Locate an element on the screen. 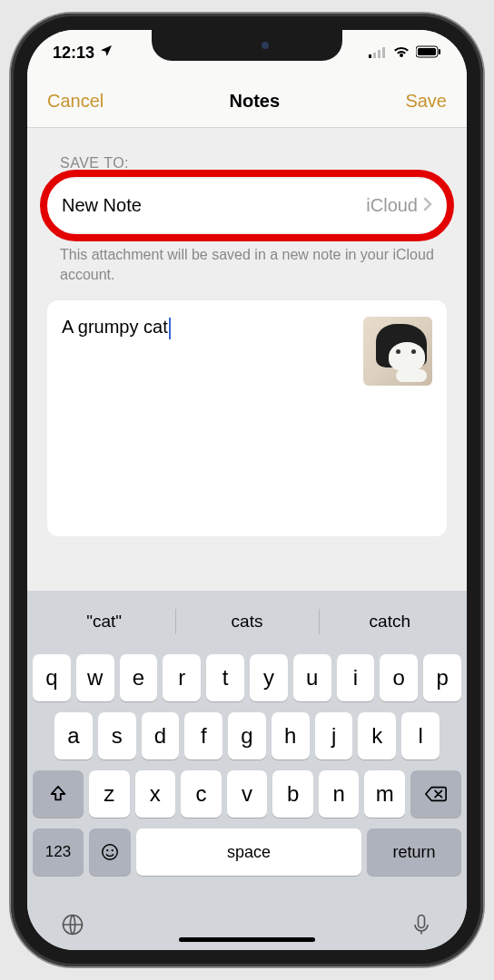  key-t: t is located at coordinates (225, 678).